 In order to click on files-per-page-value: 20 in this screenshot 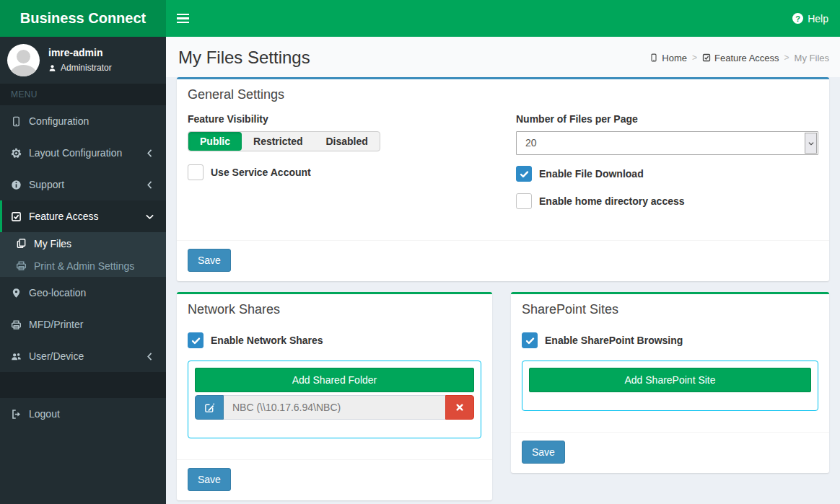, I will do `click(667, 143)`.